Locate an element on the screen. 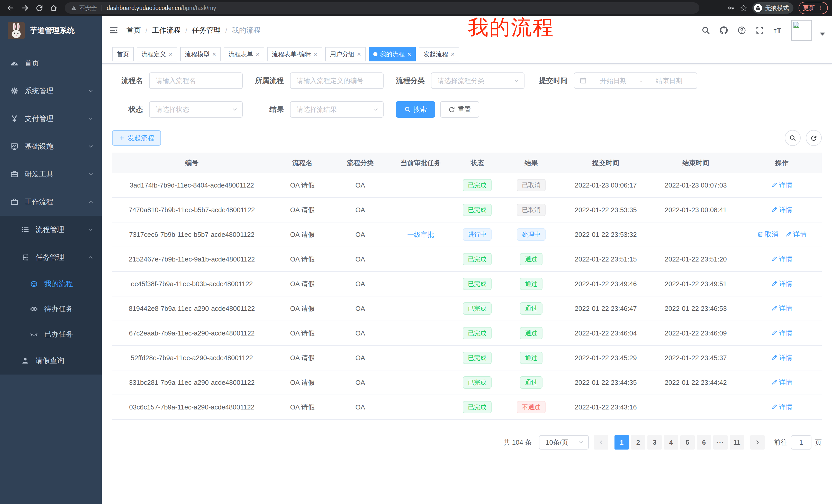  pager-ellipsis: ··· is located at coordinates (721, 443).